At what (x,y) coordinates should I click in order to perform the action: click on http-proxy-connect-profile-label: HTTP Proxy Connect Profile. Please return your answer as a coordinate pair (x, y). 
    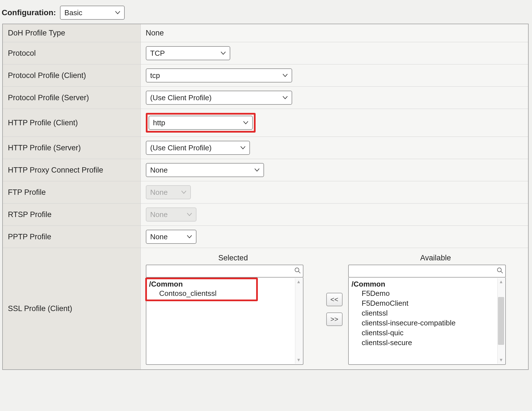
    Looking at the image, I should click on (71, 170).